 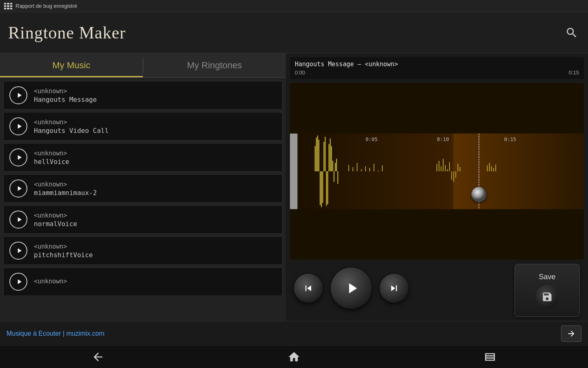 I want to click on tab-my-ringtones: My Ringtones, so click(x=215, y=65).